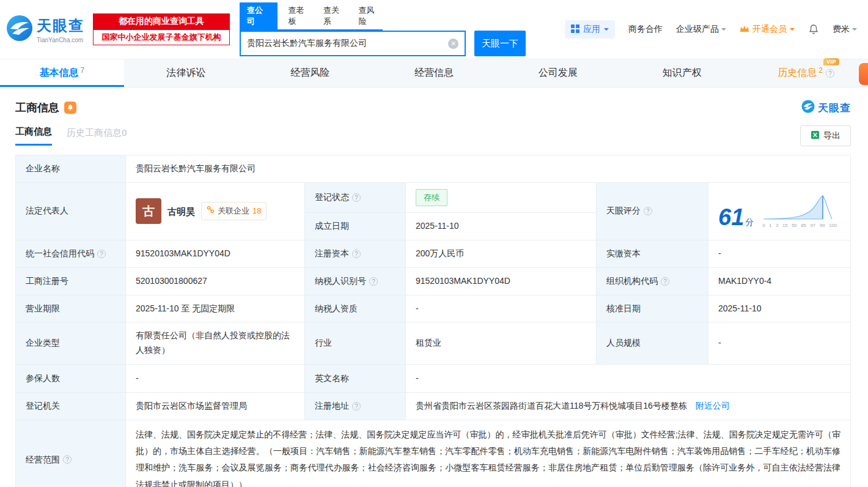 The image size is (868, 487). What do you see at coordinates (713, 406) in the screenshot?
I see `nearby-companies-link: 附近公司` at bounding box center [713, 406].